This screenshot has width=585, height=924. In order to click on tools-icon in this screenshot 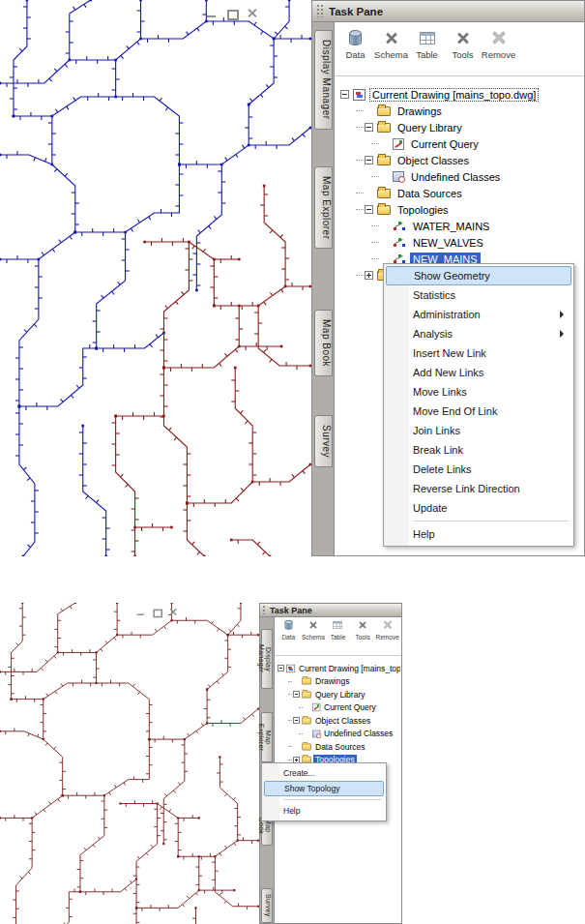, I will do `click(463, 38)`.